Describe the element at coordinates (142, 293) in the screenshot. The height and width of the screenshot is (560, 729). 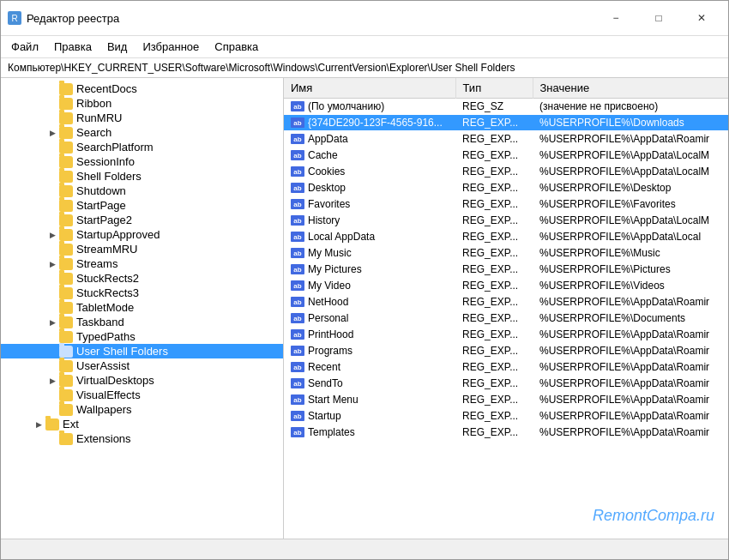
I see `tree-item: StuckRects3` at that location.